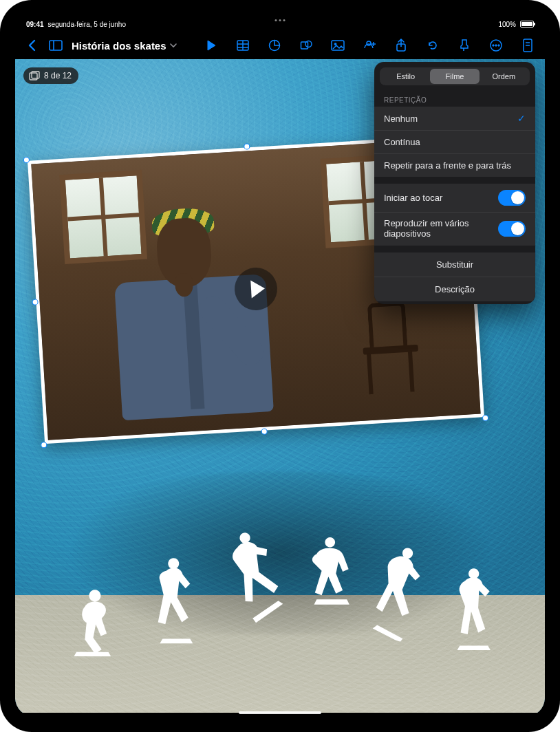  What do you see at coordinates (455, 142) in the screenshot?
I see `repeat-option-continuous: Contínua` at bounding box center [455, 142].